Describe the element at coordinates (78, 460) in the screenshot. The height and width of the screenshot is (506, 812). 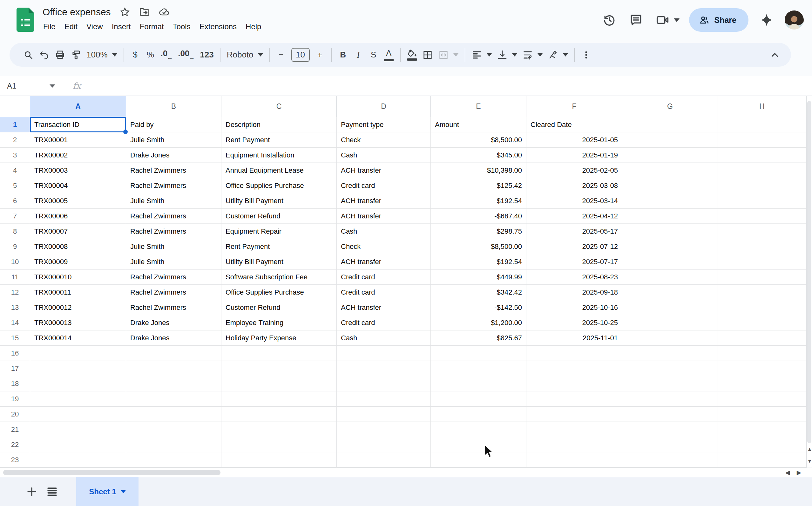
I see `cell-A23` at that location.